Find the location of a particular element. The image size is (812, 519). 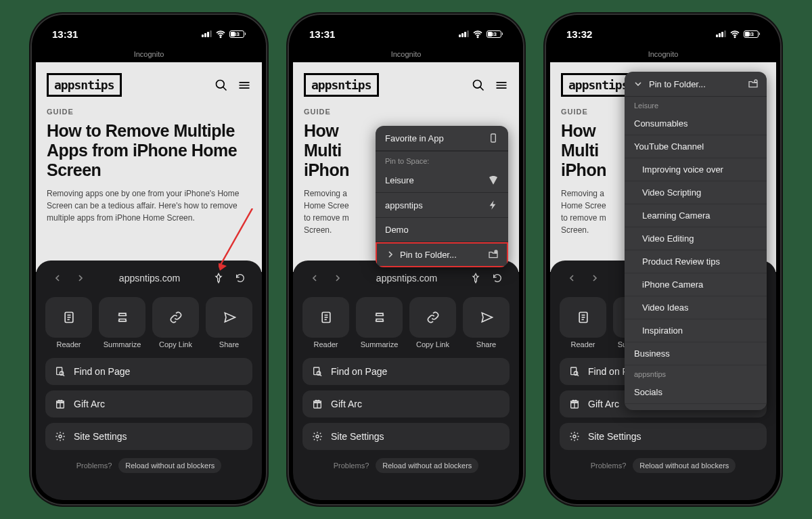

folder-ideas: Video Ideas is located at coordinates (696, 308).